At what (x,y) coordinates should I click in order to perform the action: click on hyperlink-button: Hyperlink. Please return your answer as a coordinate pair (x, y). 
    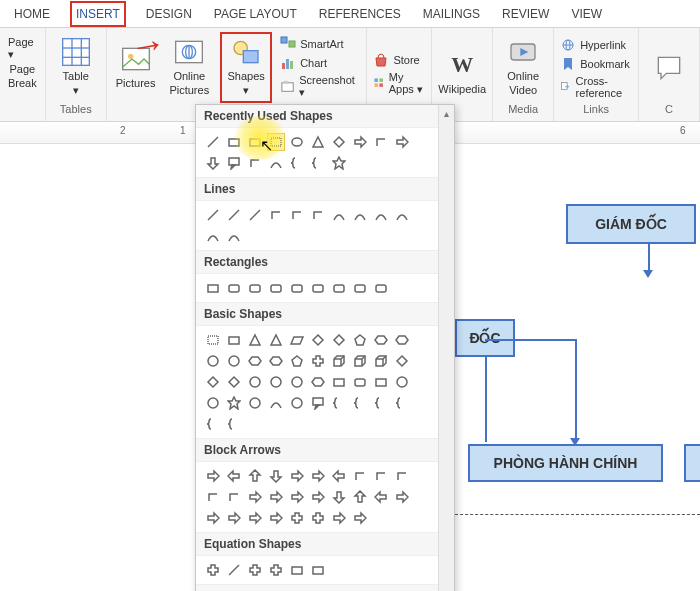
    Looking at the image, I should click on (596, 45).